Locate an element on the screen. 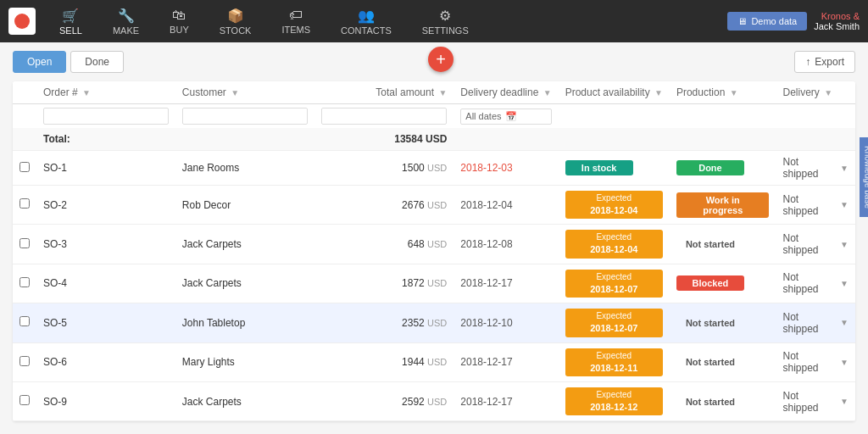 The height and width of the screenshot is (434, 868). knowledge-base-tab: Knowledge base is located at coordinates (865, 177).